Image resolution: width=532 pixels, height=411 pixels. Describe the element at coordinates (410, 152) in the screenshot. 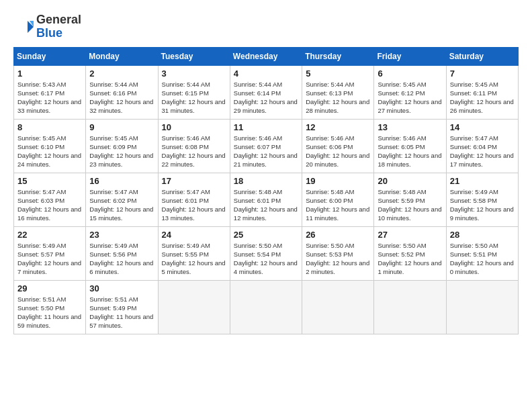

I see `day-info: Sunrise: 5:46 AMSunset: 6:05 PMDaylight:…` at that location.